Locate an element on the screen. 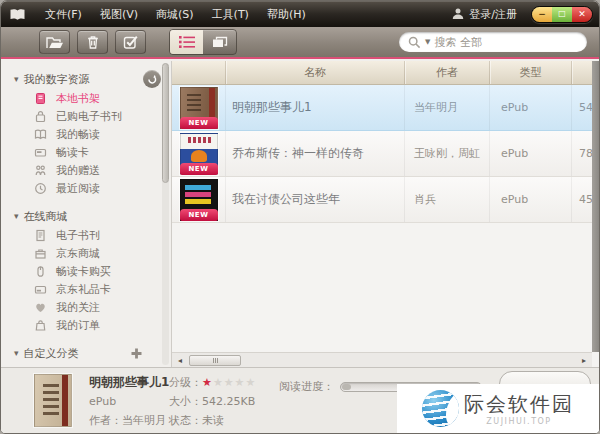 This screenshot has height=434, width=600. sidebar-item-label: 我的畅读 is located at coordinates (78, 134).